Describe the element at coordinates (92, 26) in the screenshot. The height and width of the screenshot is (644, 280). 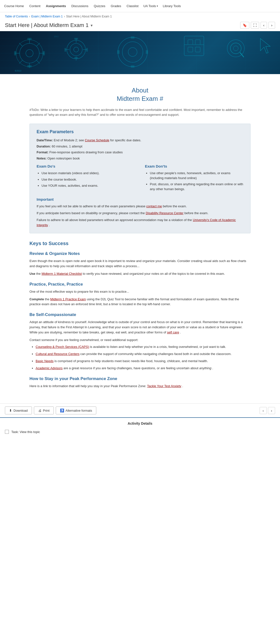
I see `title-dropdown-icon: ▾` at that location.